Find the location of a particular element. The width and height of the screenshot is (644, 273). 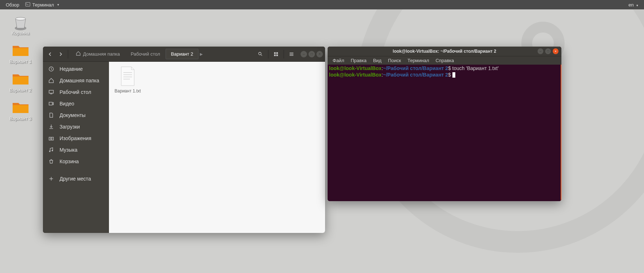

clock-icon is located at coordinates (51, 69).